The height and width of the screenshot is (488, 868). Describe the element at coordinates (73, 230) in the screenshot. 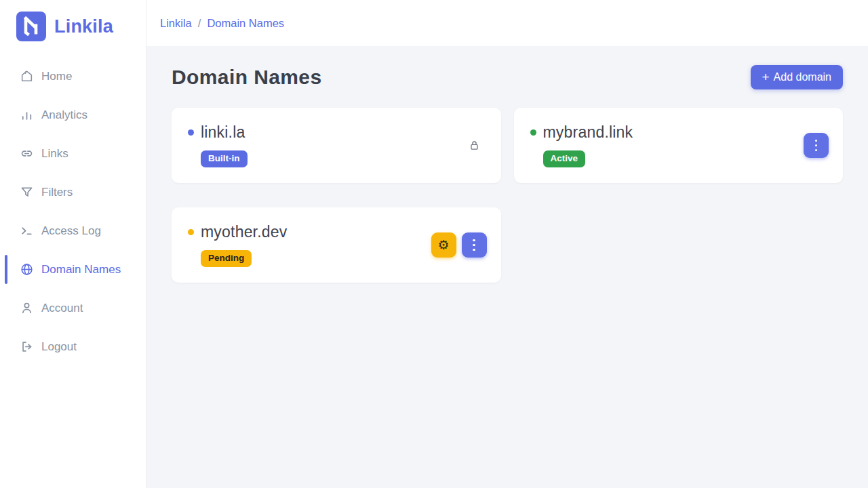

I see `sidebar-item-access-log: Access Log` at that location.